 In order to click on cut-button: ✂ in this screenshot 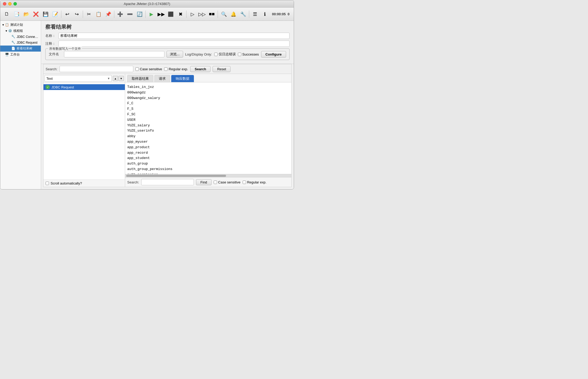, I will do `click(89, 14)`.